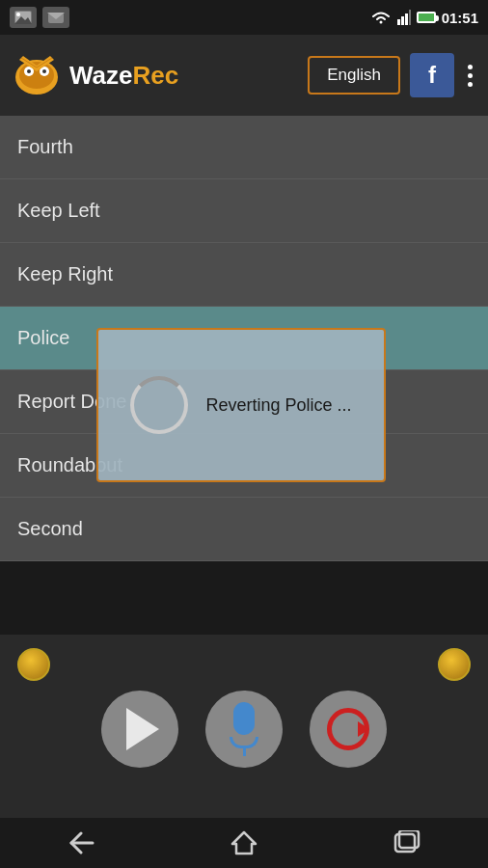  Describe the element at coordinates (244, 743) in the screenshot. I see `mic-stand` at that location.